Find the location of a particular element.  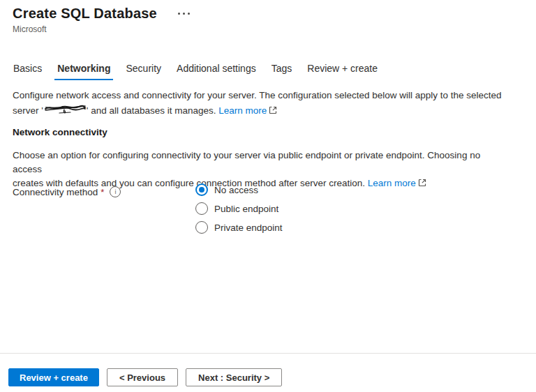

section-heading: Network connectivity is located at coordinates (259, 133).